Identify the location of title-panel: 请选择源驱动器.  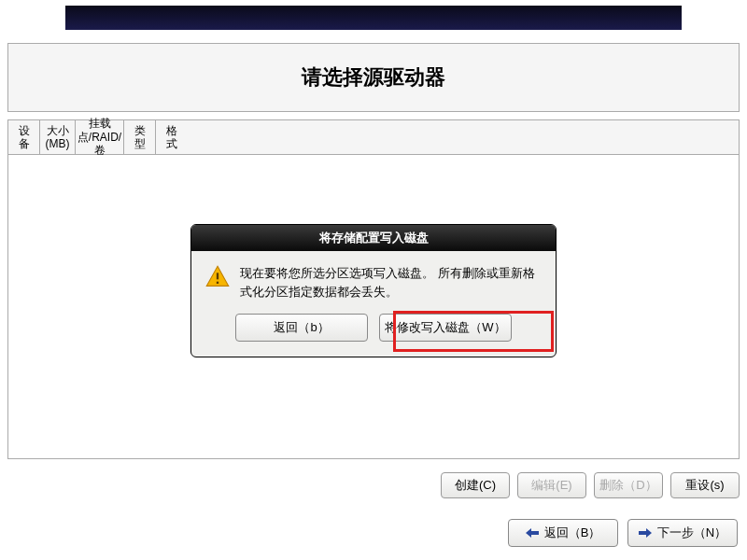
(374, 77).